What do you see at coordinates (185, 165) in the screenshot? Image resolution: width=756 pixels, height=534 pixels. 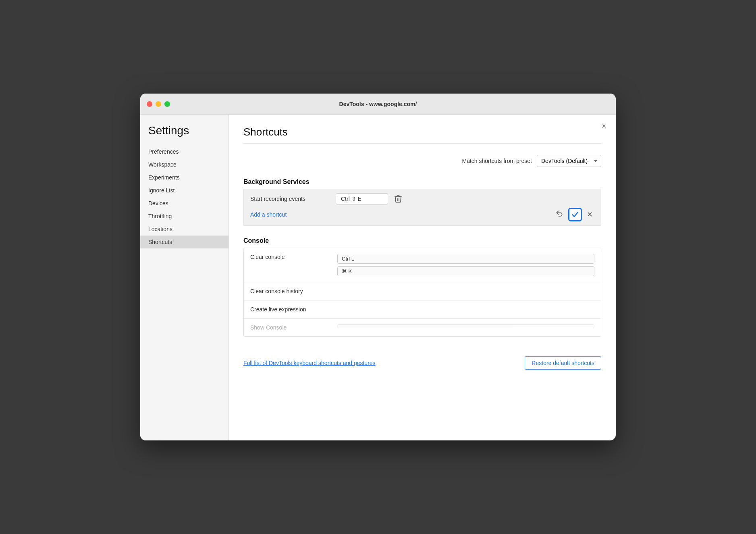 I see `sidebar-item-workspace: Workspace` at bounding box center [185, 165].